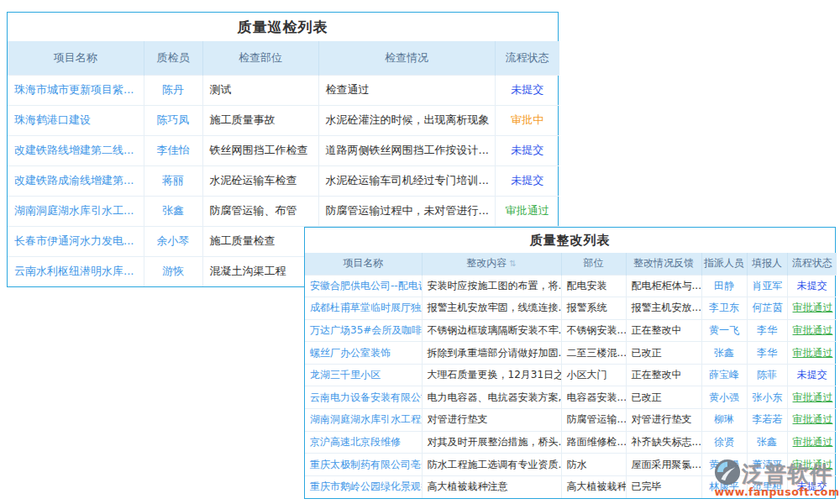 This screenshot has height=504, width=840. What do you see at coordinates (767, 442) in the screenshot?
I see `cell-reporter: 张鑫` at bounding box center [767, 442].